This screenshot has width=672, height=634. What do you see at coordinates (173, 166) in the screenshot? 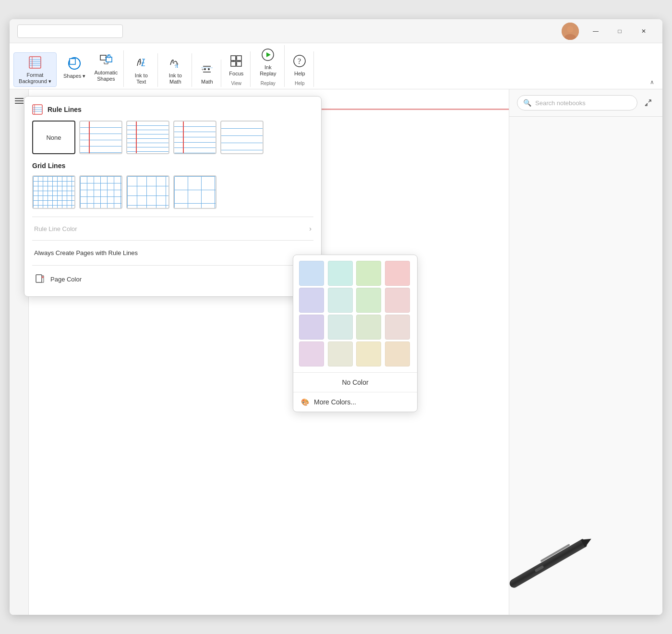
I see `grid-lines-section-title: Grid Lines` at bounding box center [173, 166].